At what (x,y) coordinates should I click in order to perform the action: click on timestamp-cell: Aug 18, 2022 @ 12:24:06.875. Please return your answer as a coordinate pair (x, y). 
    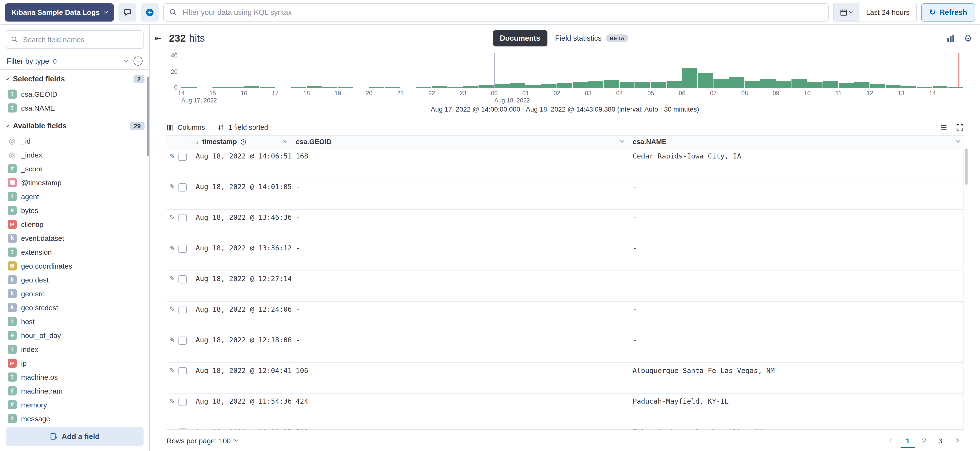
    Looking at the image, I should click on (241, 317).